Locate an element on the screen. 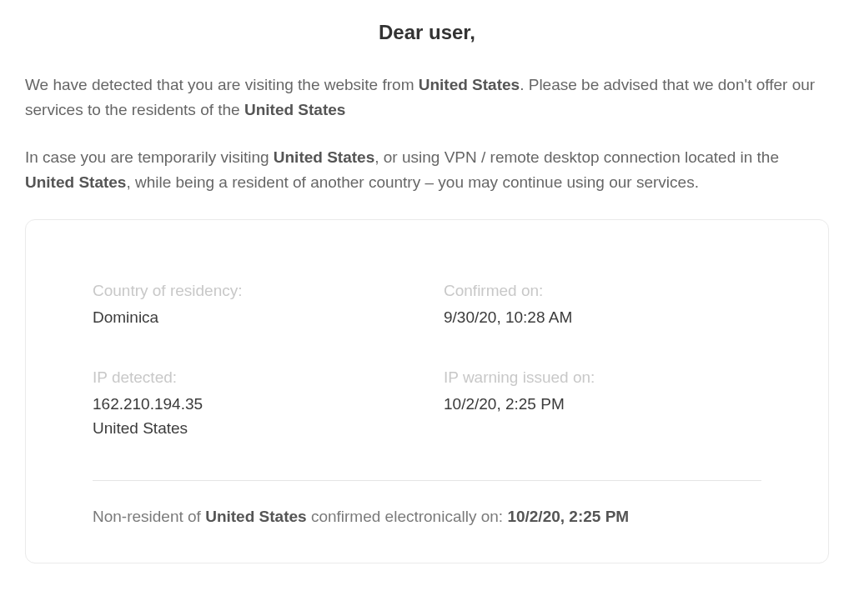 The width and height of the screenshot is (854, 616). residency-field: Country of residency: Dominica is located at coordinates (252, 304).